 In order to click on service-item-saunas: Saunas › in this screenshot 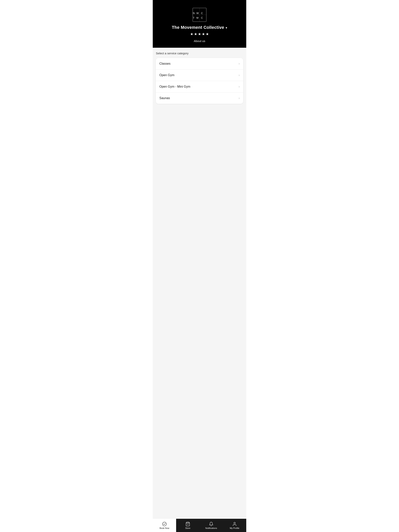, I will do `click(200, 98)`.